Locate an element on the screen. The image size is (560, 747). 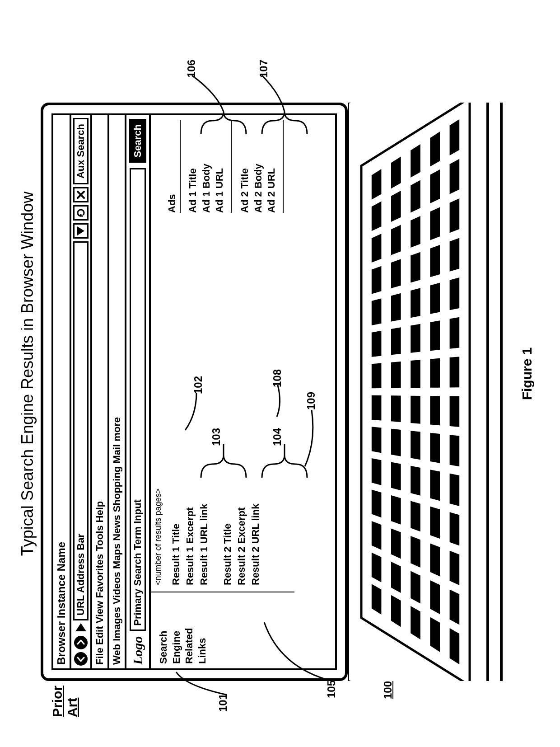
forward-button is located at coordinates (81, 643).